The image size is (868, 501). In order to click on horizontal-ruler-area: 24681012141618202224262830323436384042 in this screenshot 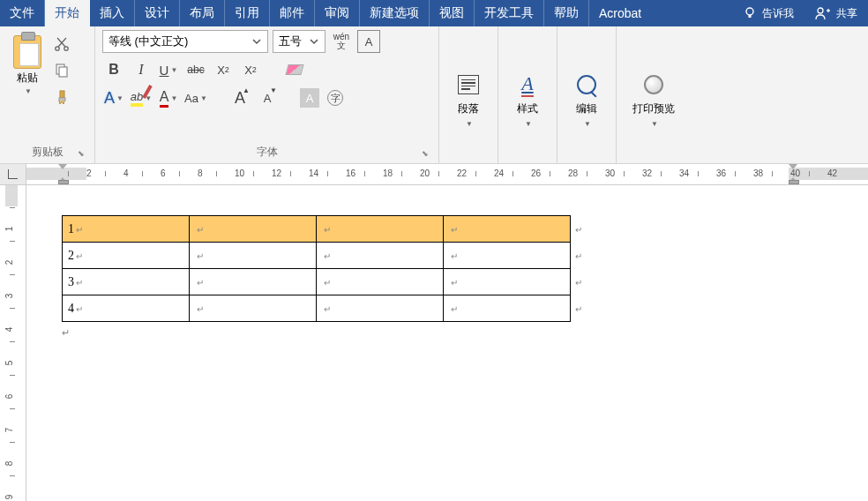, I will do `click(434, 175)`.